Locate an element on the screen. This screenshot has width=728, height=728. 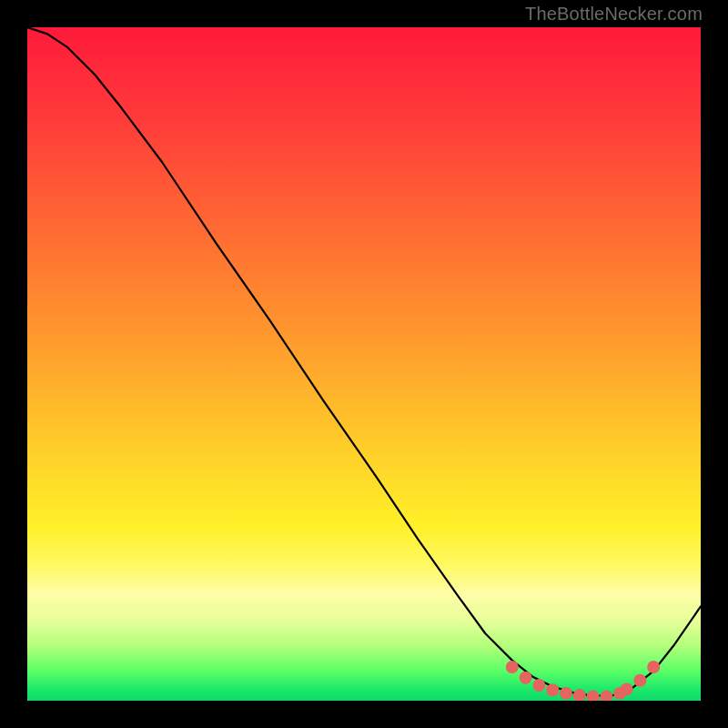
watermark-text: TheBottleNecker.com is located at coordinates (613, 15).